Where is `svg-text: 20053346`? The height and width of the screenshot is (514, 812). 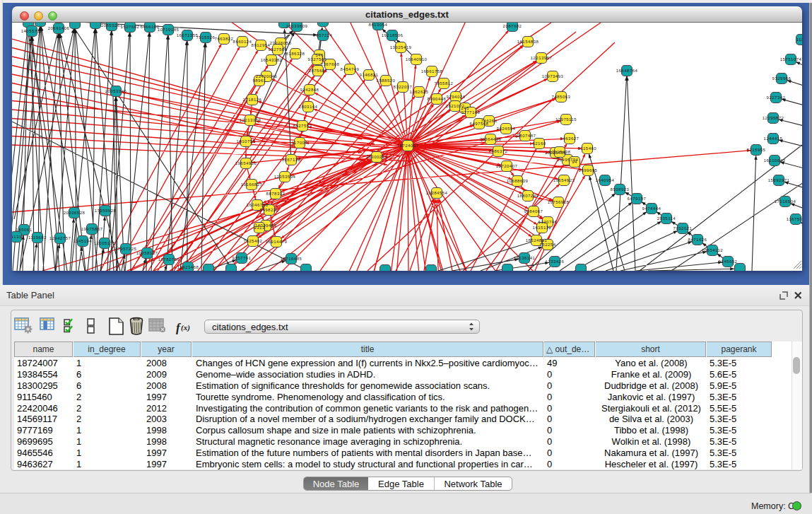 svg-text: 20053346 is located at coordinates (116, 91).